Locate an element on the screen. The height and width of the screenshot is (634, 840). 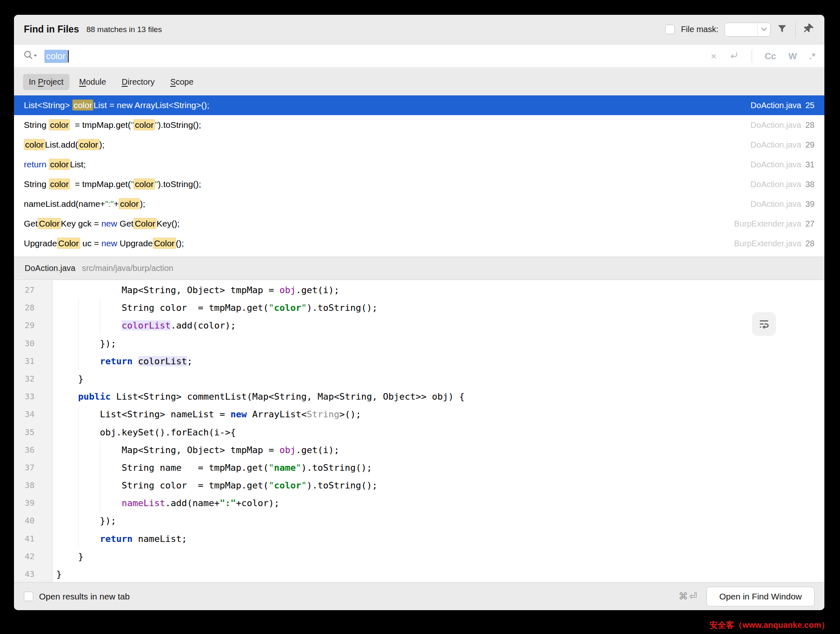
preview-file-path: src/main/java/burp/action is located at coordinates (127, 268).